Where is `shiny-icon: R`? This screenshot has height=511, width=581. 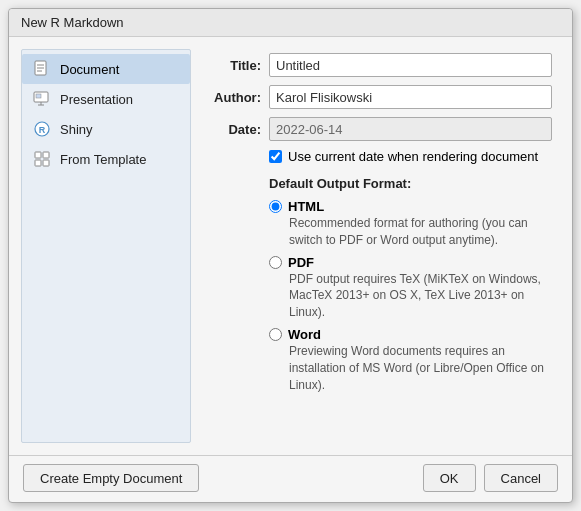 shiny-icon: R is located at coordinates (42, 129).